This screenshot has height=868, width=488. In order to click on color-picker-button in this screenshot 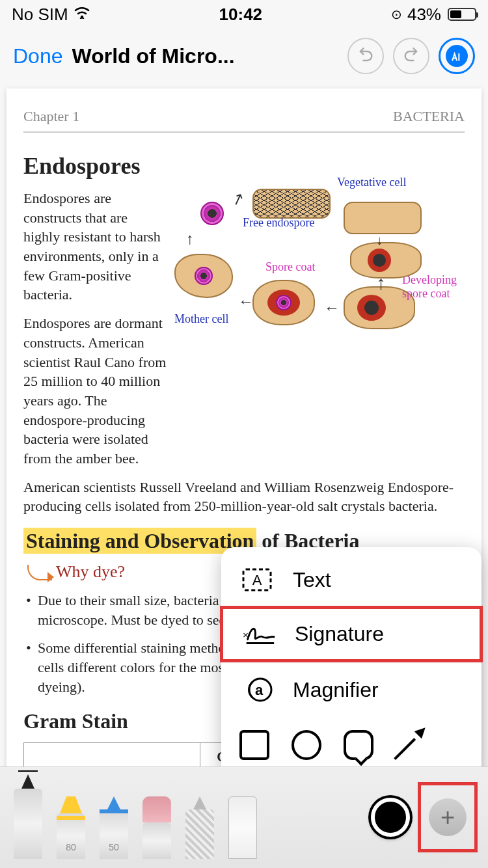, I will do `click(390, 817)`.